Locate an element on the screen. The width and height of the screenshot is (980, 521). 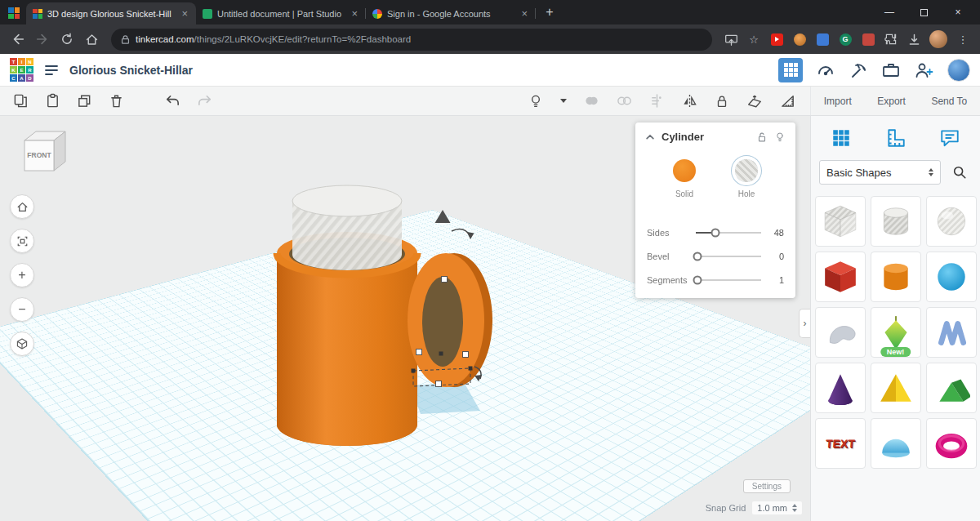
shape-tile-roof is located at coordinates (951, 388).